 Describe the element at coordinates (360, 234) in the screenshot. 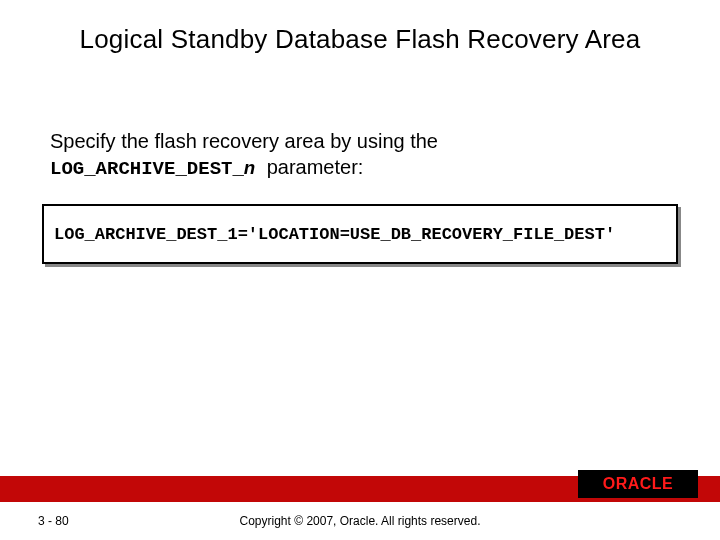

I see `code-box: LOG_ARCHIVE_DEST_1='LOCATION=USE_DB_RECO…` at that location.